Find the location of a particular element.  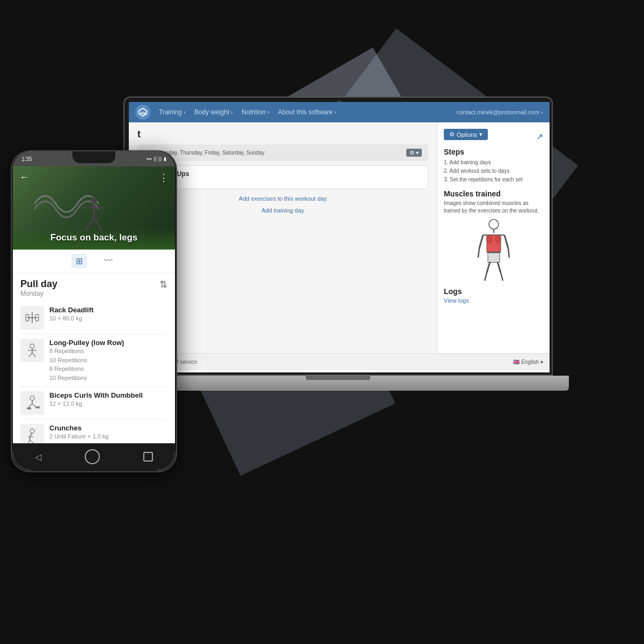

exercise-list: Rack Deadlift 10 × 80.0 kg Long-Pulley (… is located at coordinates (94, 377).